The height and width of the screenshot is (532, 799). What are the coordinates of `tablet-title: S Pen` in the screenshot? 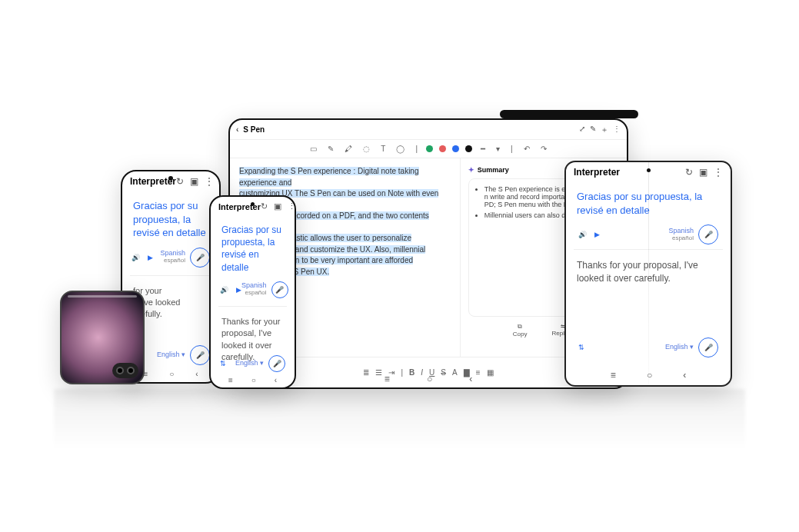 It's located at (254, 129).